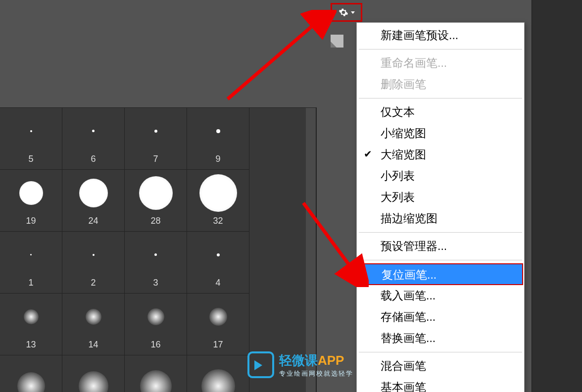  Describe the element at coordinates (440, 274) in the screenshot. I see `menu-reset-brushes: 复位画笔...` at that location.